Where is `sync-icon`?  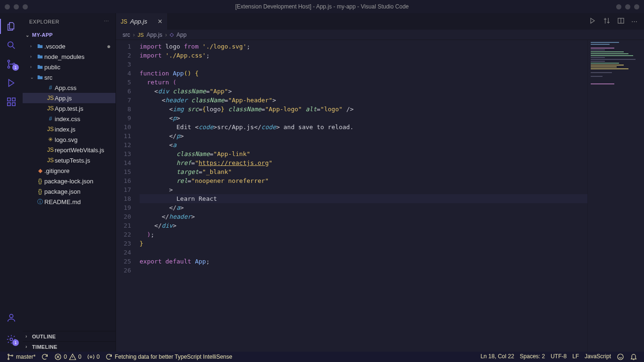
sync-icon is located at coordinates (45, 357).